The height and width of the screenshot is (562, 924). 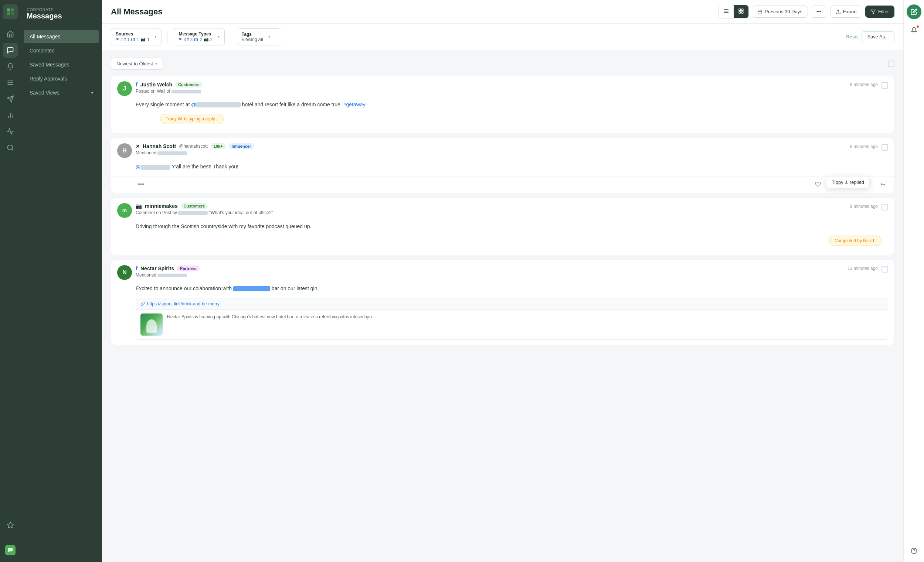 I want to click on more-actions-button: •••, so click(x=141, y=184).